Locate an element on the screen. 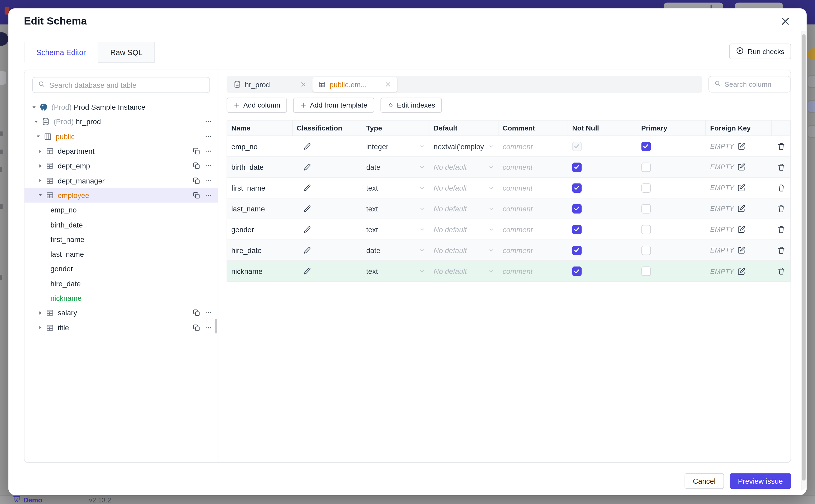  column-name: gender is located at coordinates (243, 229).